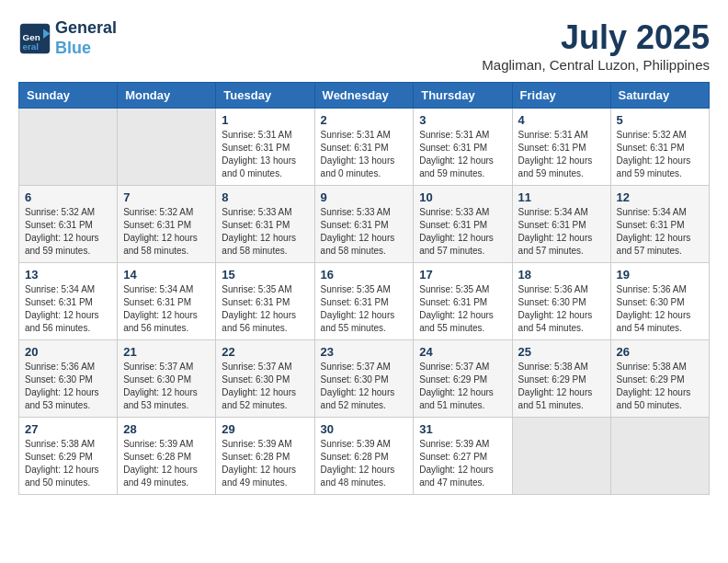  Describe the element at coordinates (265, 429) in the screenshot. I see `day-number: 29` at that location.